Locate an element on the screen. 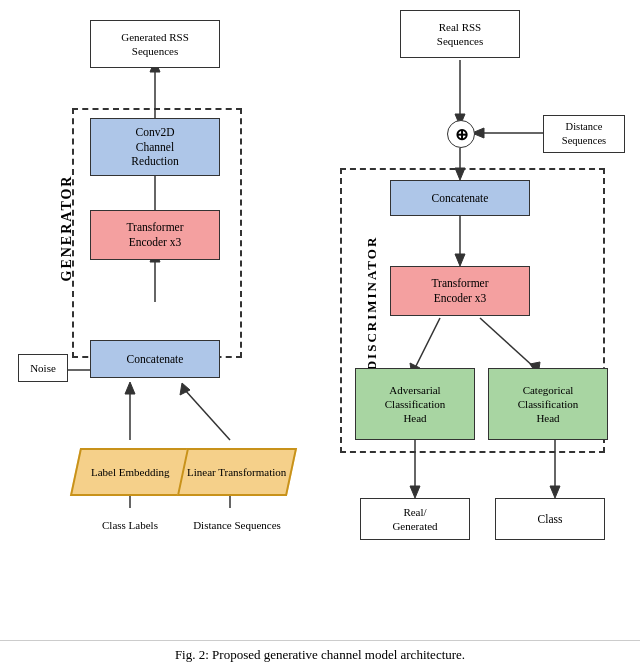 The width and height of the screenshot is (640, 670). distance-seq-gen-box: Distance Sequences is located at coordinates (237, 525).